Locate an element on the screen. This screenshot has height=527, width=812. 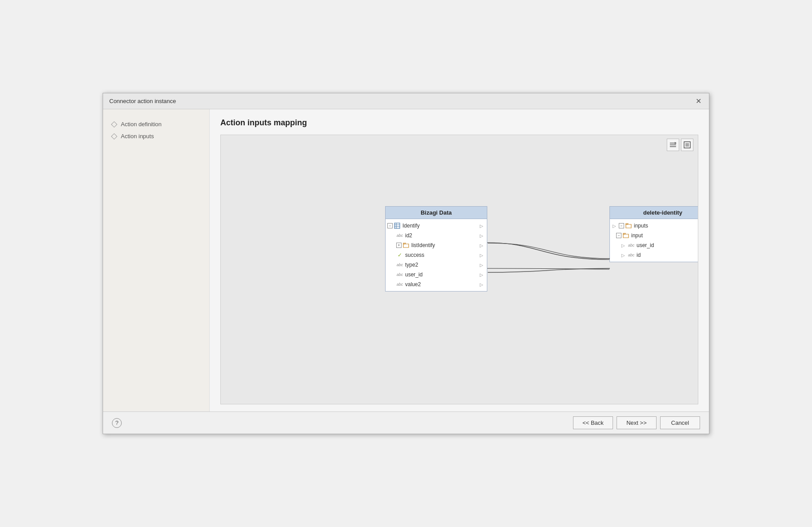
row-label: listIdentify is located at coordinates (445, 245).